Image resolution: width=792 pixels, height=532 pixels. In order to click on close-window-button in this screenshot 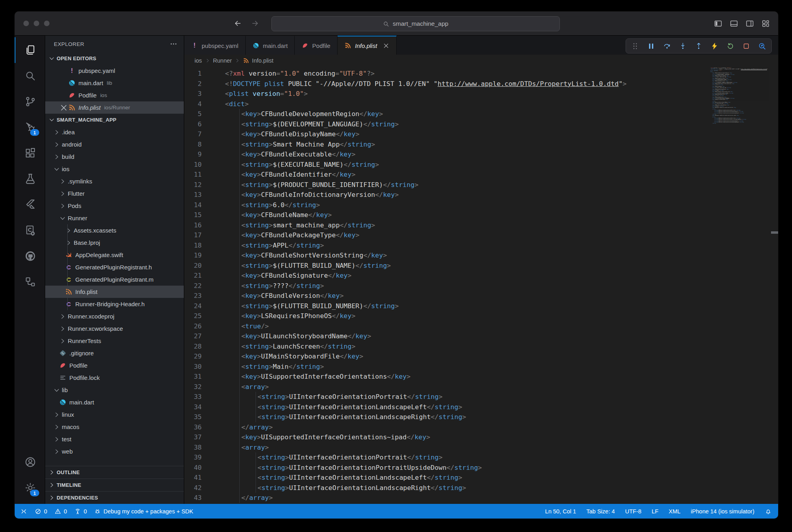, I will do `click(26, 23)`.